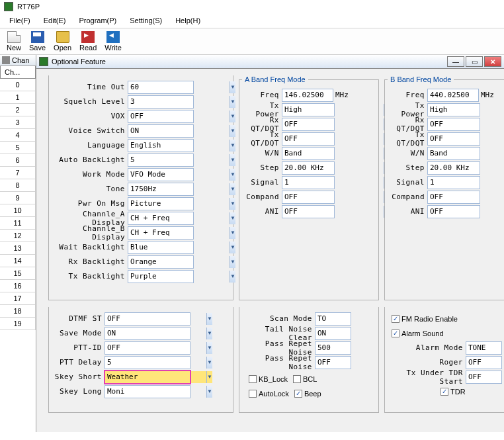 This screenshot has width=504, height=440. Describe the element at coordinates (18, 98) in the screenshot. I see `channel-row: 1` at that location.